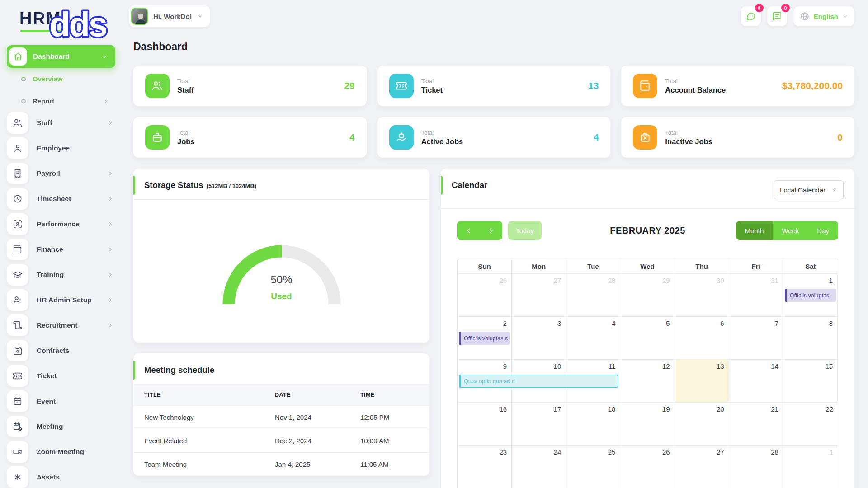 The image size is (868, 488). Describe the element at coordinates (811, 381) in the screenshot. I see `calendar-day-cell: 15` at that location.